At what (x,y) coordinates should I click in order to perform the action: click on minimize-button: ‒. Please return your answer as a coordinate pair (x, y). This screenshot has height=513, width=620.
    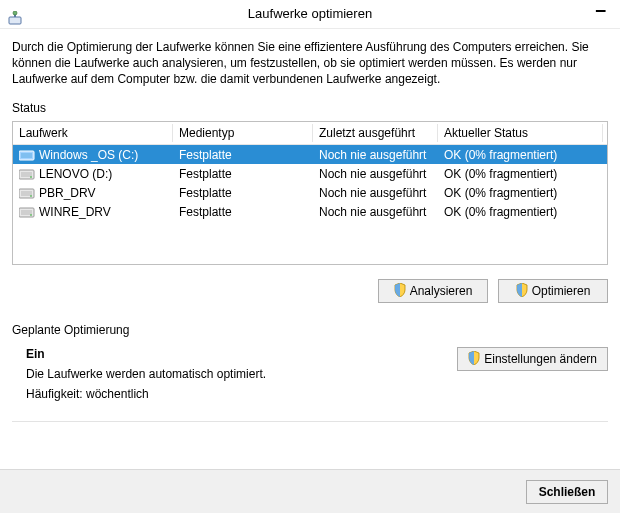
    Looking at the image, I should click on (600, 14).